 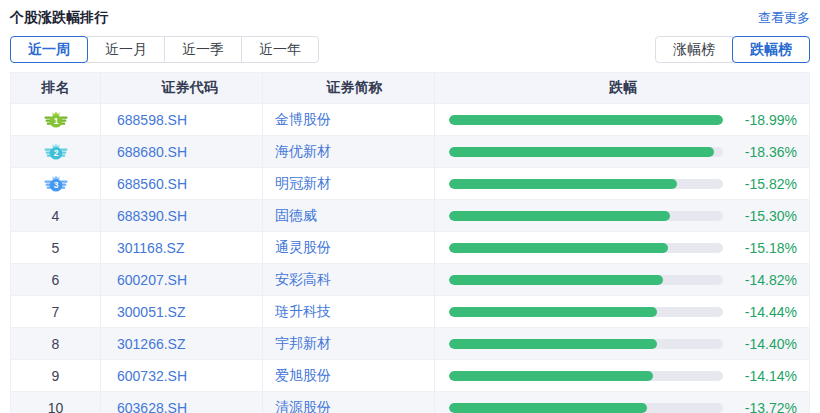 What do you see at coordinates (303, 280) in the screenshot?
I see `stock-name-link: 安彩高科` at bounding box center [303, 280].